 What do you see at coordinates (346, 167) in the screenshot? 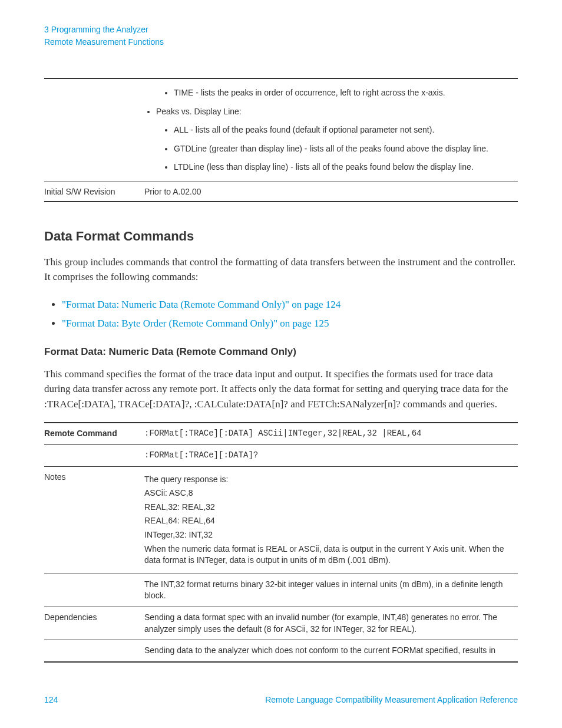
I see `bullet-ltd: LTDLine (less than display line) - lists…` at bounding box center [346, 167].